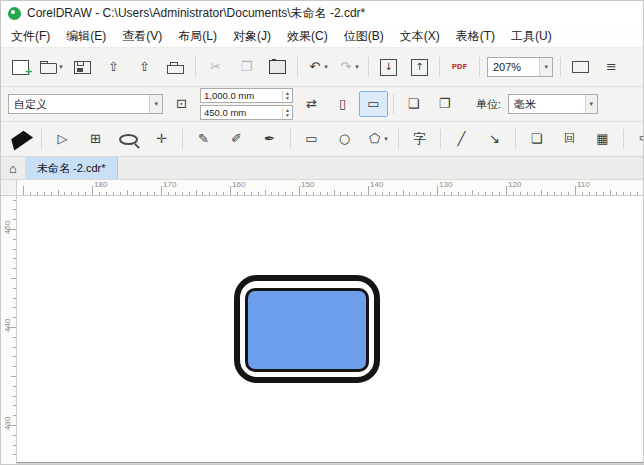 This screenshot has width=644, height=465. Describe the element at coordinates (602, 139) in the screenshot. I see `transparency-tool: ▦` at that location.